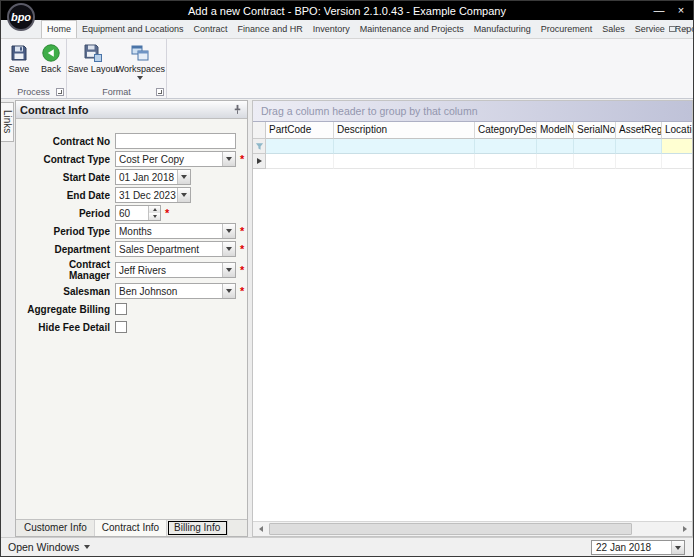  Describe the element at coordinates (595, 162) in the screenshot. I see `cell-serialno` at that location.